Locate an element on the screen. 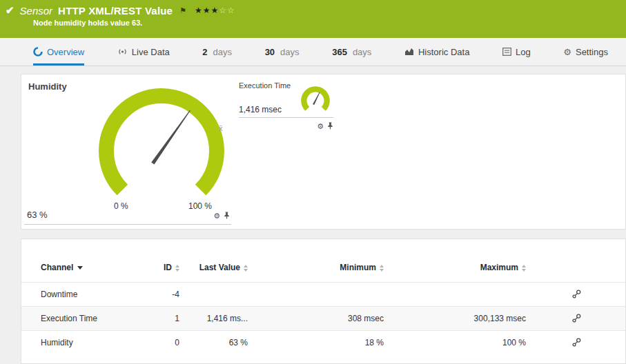  gauge-settings-gear-icon: ⚙ is located at coordinates (320, 127).